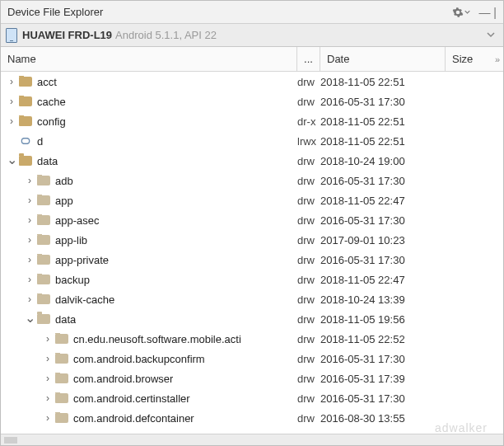 Image resolution: width=504 pixels, height=446 pixels. I want to click on file-row: ›com.android.defcontainerdrw2016-08-30 1…, so click(252, 418).